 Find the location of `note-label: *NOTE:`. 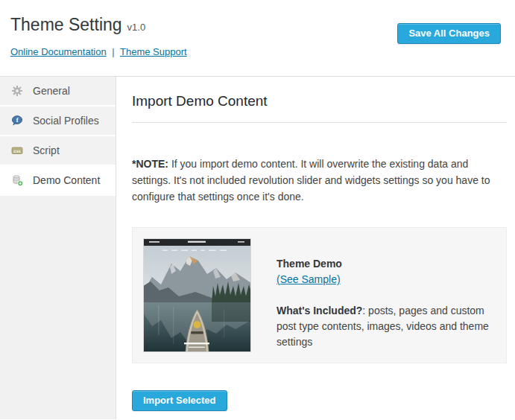

note-label: *NOTE: is located at coordinates (151, 164).